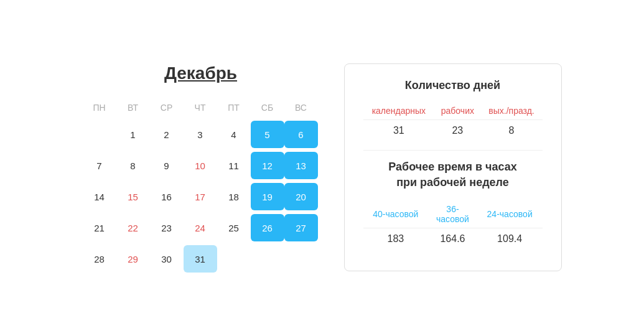 Image resolution: width=644 pixels, height=336 pixels. I want to click on day-header: ВС, so click(301, 108).